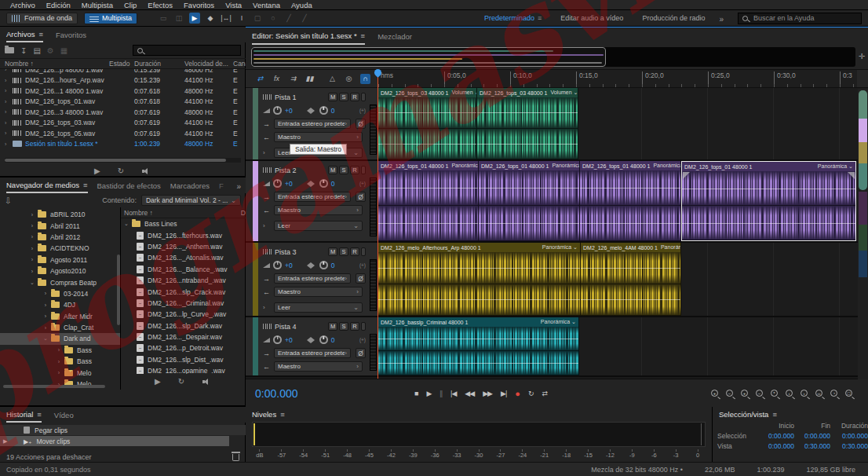 The height and width of the screenshot is (476, 868). What do you see at coordinates (300, 252) in the screenshot?
I see `track-name: Pista 3` at bounding box center [300, 252].